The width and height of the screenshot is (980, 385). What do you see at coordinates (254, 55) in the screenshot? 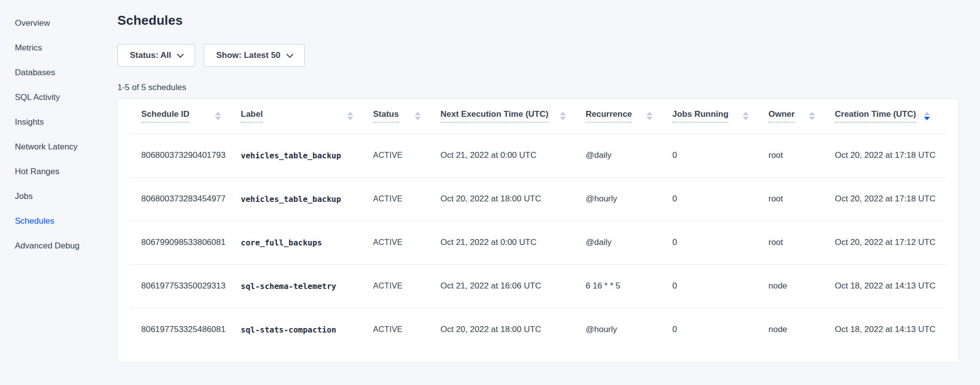
I see `show-filter-dropdown: Show: Latest 50` at bounding box center [254, 55].